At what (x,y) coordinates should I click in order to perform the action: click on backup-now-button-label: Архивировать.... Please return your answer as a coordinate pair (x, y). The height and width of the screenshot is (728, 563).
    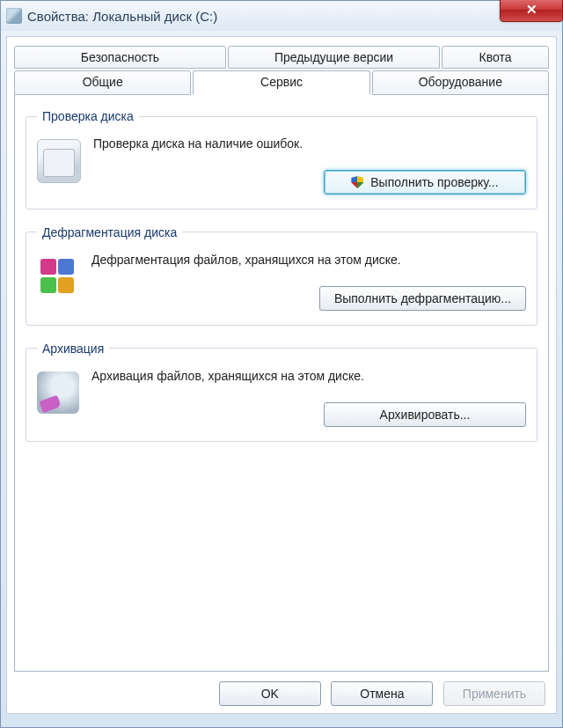
    Looking at the image, I should click on (426, 415).